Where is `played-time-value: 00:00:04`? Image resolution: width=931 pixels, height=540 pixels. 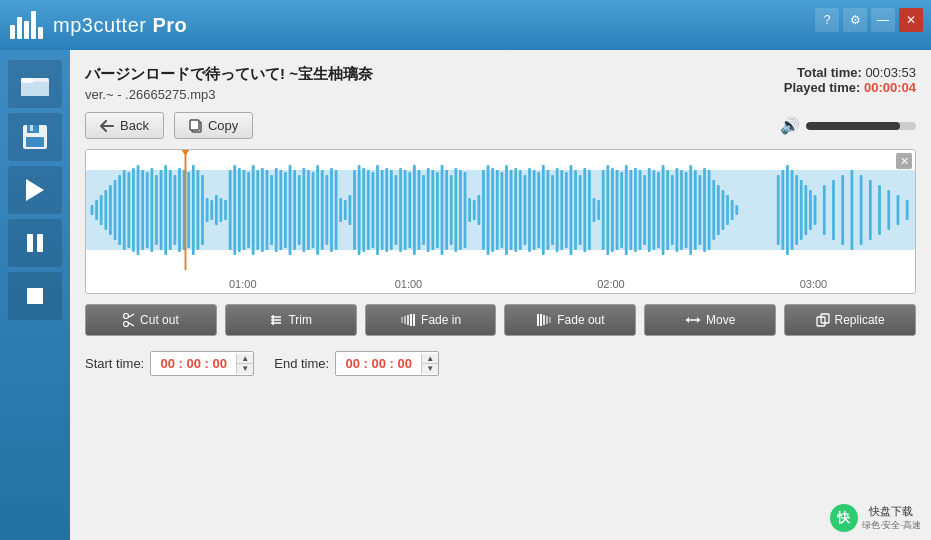
played-time-value: 00:00:04 is located at coordinates (890, 88).